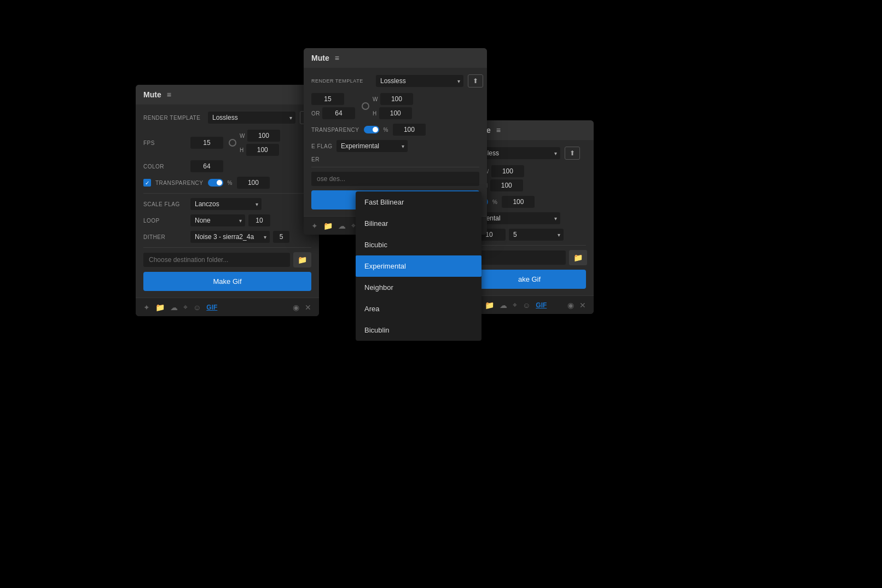 This screenshot has width=882, height=588. Describe the element at coordinates (536, 235) in the screenshot. I see `dither-wrapper-3: 5` at that location.